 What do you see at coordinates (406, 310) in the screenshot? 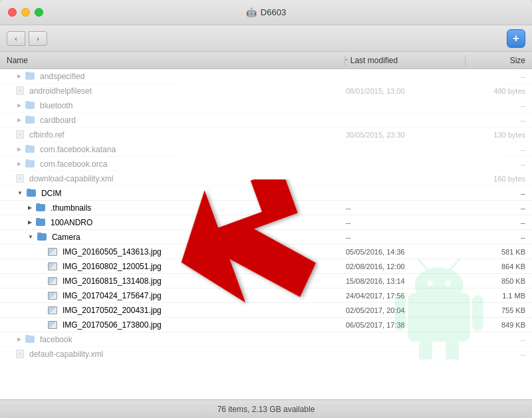
I see `file-modified-cell: 02/05/2017, 20:04` at bounding box center [406, 310].